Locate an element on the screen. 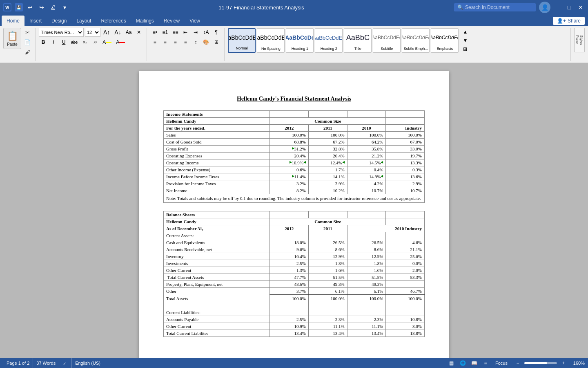 Image resolution: width=588 pixels, height=368 pixels. text-highlight-btn: A is located at coordinates (107, 42).